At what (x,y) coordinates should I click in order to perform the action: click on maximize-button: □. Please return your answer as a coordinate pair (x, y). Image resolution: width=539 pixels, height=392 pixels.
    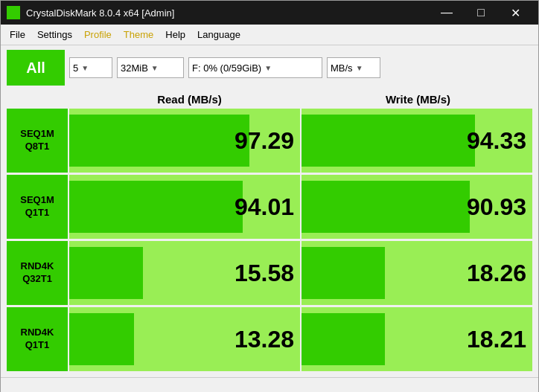
    Looking at the image, I should click on (481, 13).